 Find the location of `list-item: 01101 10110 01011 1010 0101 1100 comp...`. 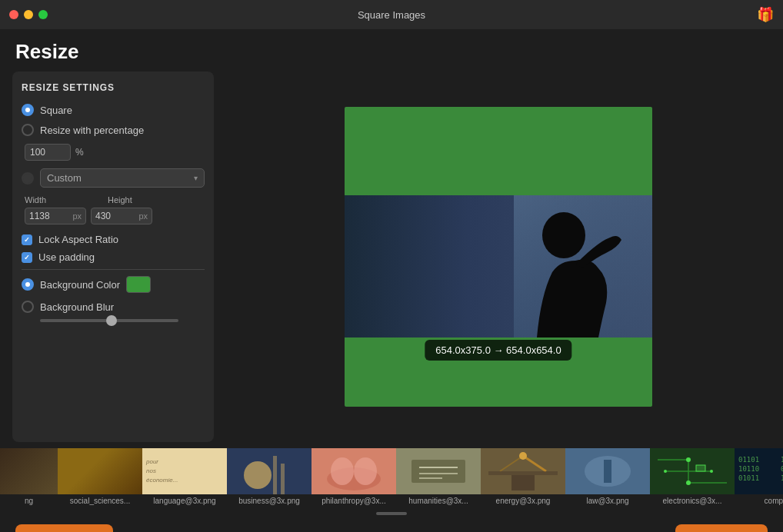

list-item: 01101 10110 01011 1010 0101 1100 comp... is located at coordinates (758, 477).